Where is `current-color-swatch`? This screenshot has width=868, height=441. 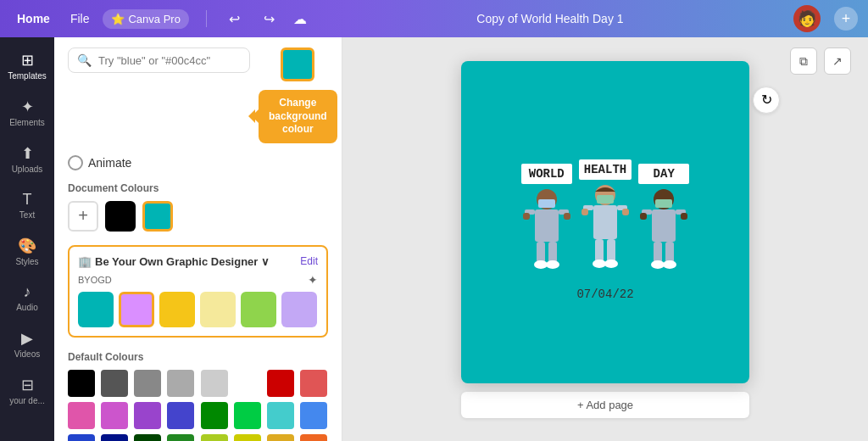
current-color-swatch is located at coordinates (298, 64).